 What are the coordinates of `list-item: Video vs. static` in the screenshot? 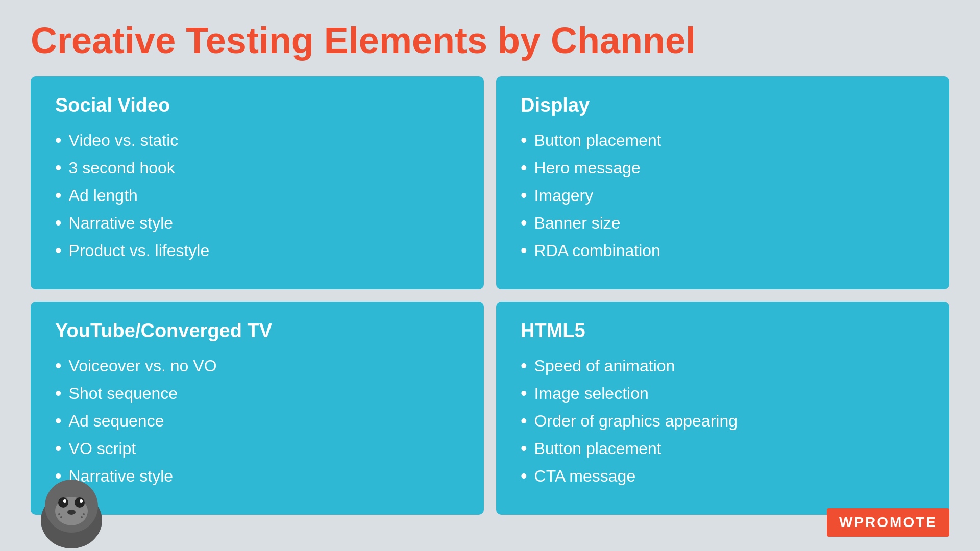 It's located at (257, 140).